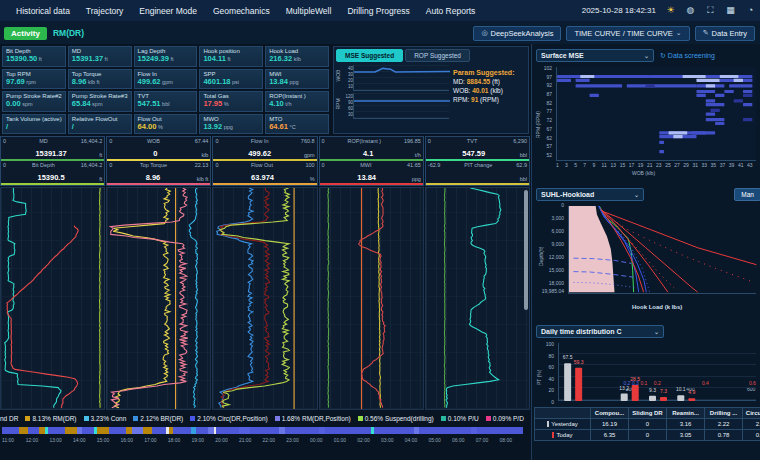 This screenshot has width=760, height=460. I want to click on deepseek-analysis-button: ◎ DeepSeekAnalysis, so click(517, 34).